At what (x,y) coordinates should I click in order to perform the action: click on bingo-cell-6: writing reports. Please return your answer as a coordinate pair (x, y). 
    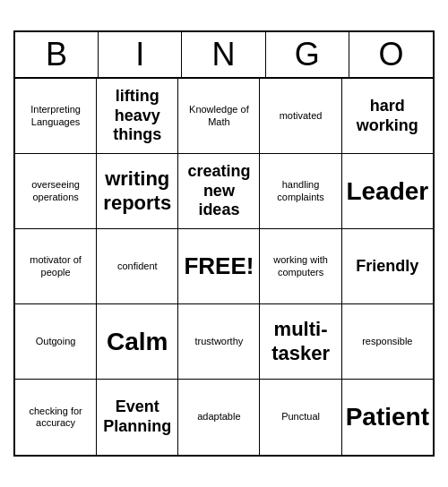
    Looking at the image, I should click on (138, 192).